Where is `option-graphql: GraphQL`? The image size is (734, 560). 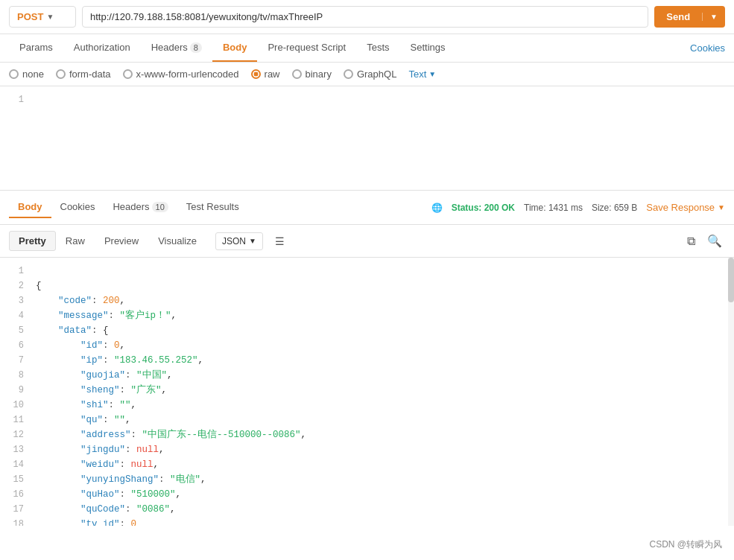 option-graphql: GraphQL is located at coordinates (370, 74).